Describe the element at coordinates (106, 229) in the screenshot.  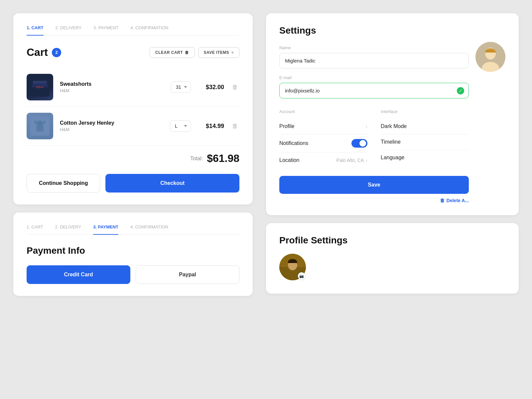
I see `pay-stepper-payment: 3. PAYMENT` at that location.